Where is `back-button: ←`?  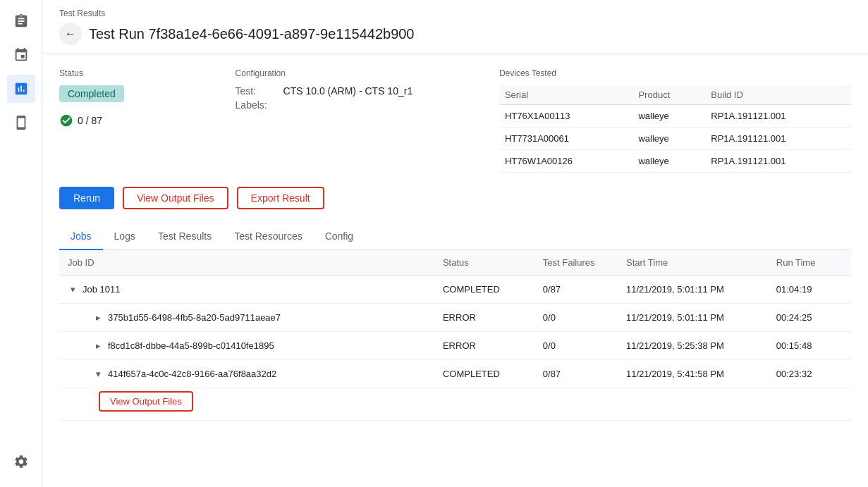 back-button: ← is located at coordinates (71, 34).